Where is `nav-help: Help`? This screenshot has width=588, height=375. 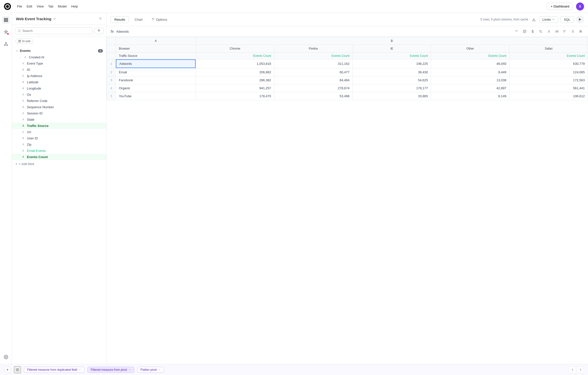 nav-help: Help is located at coordinates (75, 6).